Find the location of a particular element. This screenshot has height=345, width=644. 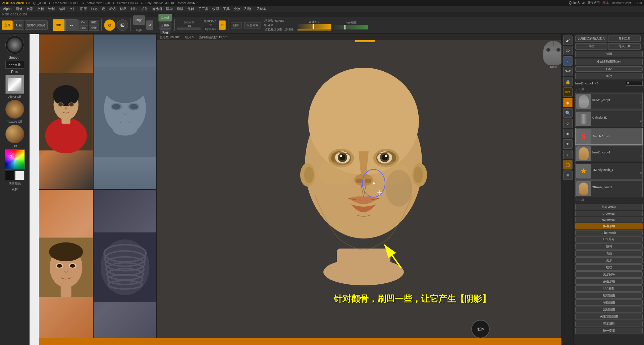

menu-movie: 影片 is located at coordinates (134, 9).